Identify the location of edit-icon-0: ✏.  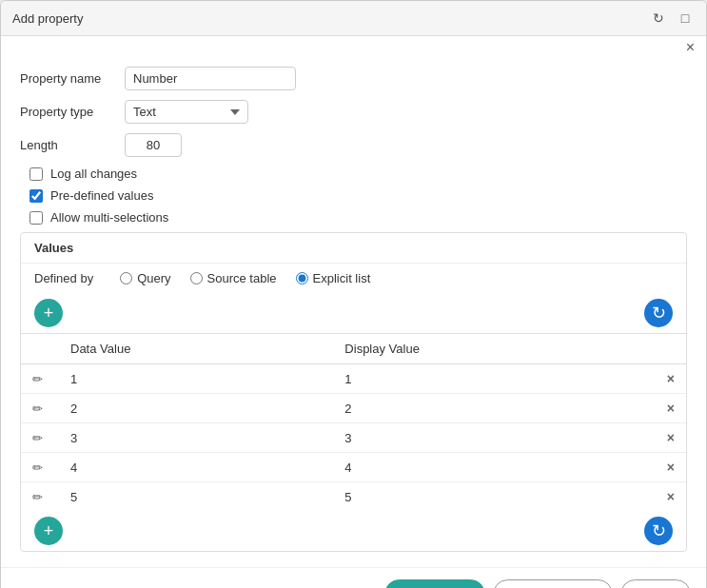
(38, 379).